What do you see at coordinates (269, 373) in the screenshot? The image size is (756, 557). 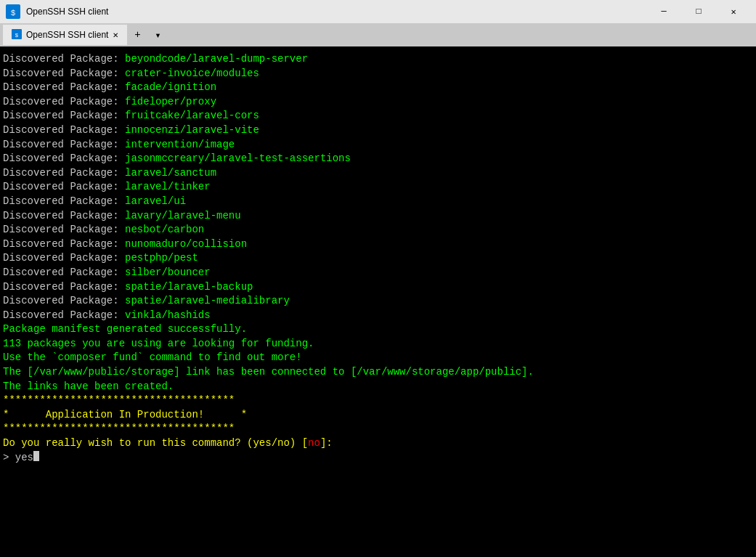 I see `line-text: The [/var/www/public/storage] link has b…` at bounding box center [269, 373].